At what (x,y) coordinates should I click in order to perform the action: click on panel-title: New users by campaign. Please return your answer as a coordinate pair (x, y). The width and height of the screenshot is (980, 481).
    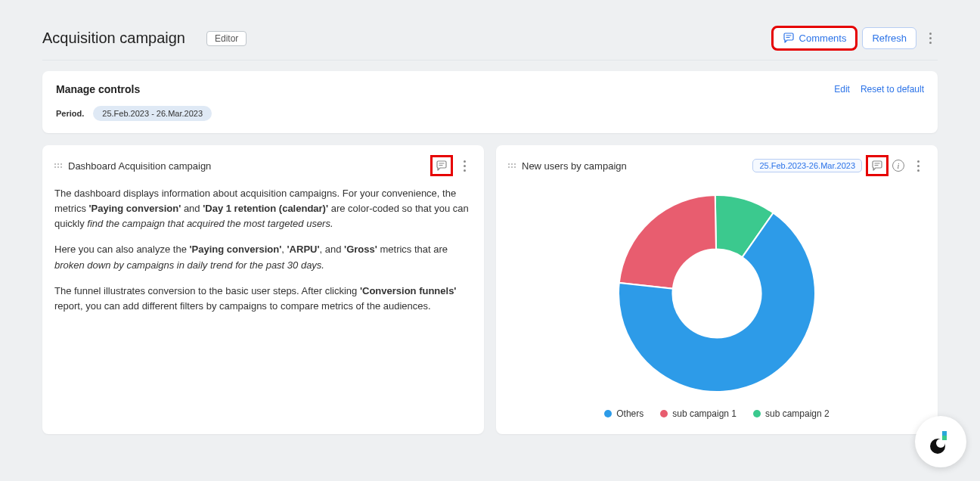
    Looking at the image, I should click on (575, 166).